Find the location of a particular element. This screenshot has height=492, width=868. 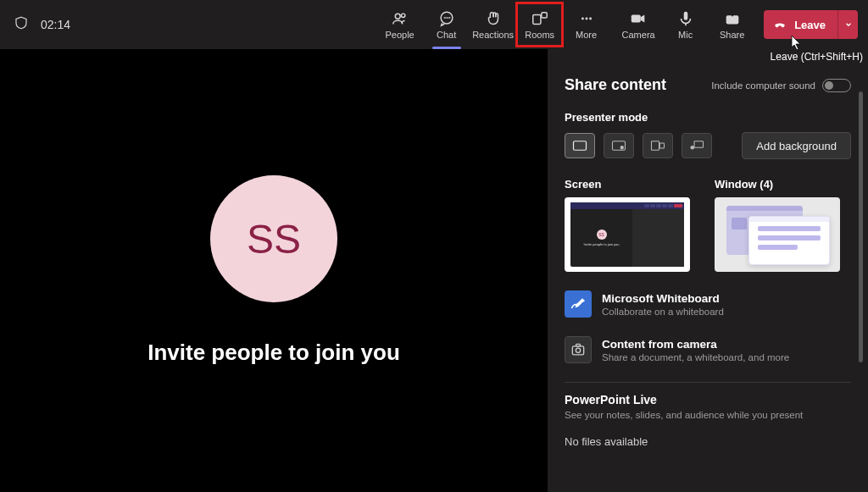

leave-dropdown-button is located at coordinates (848, 25).